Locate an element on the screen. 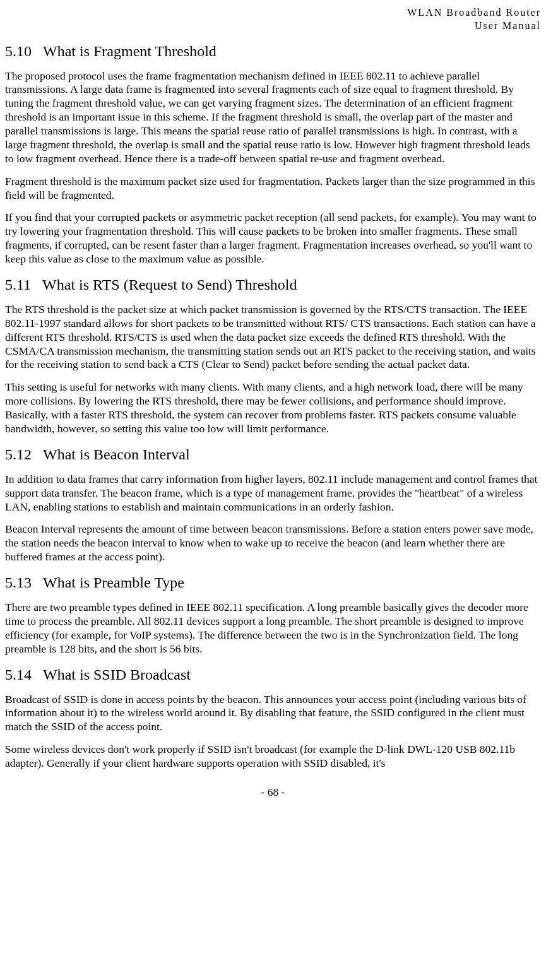 The width and height of the screenshot is (546, 980). section-5-13-heading: 5.13What is Preamble Type is located at coordinates (273, 582).